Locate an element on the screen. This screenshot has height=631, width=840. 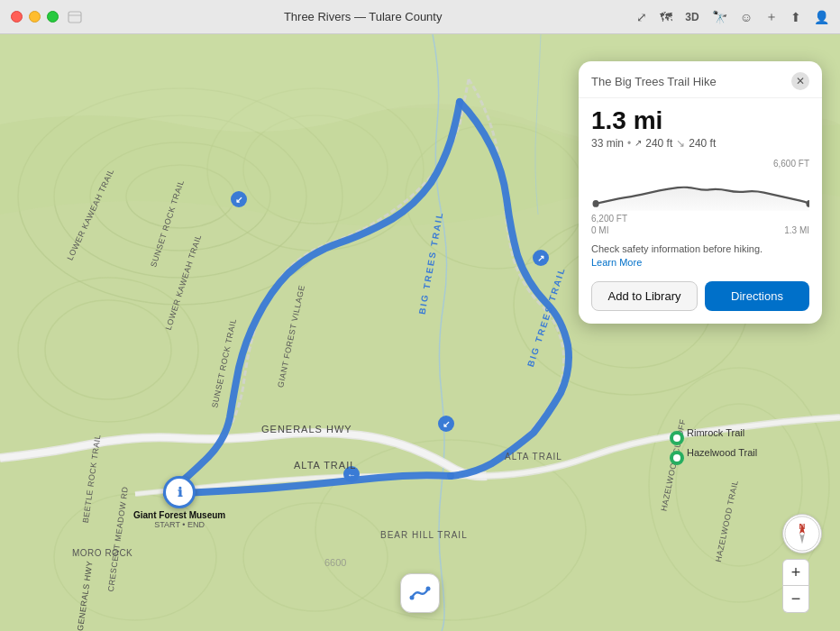
learn-more-link: Learn More is located at coordinates (616, 262).